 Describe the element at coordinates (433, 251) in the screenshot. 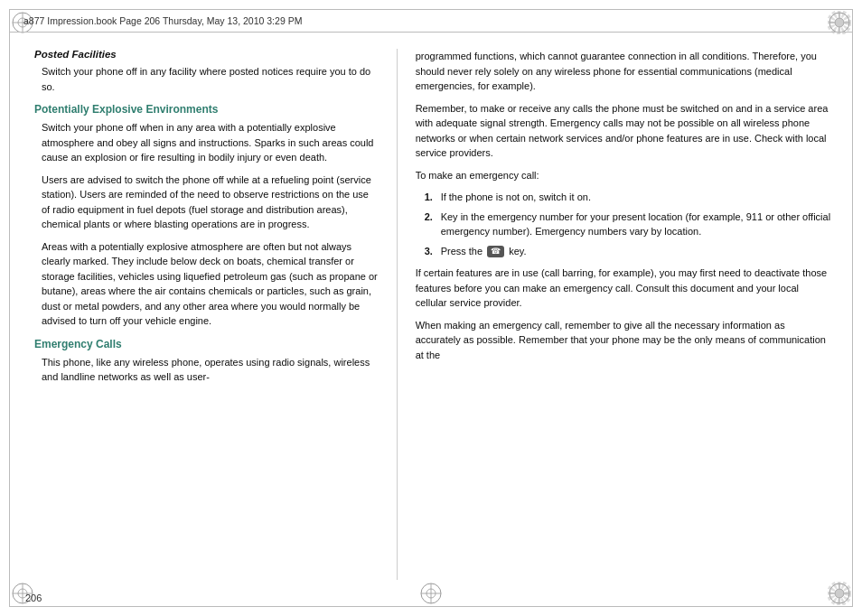

I see `list-item-3-number: 3.` at that location.